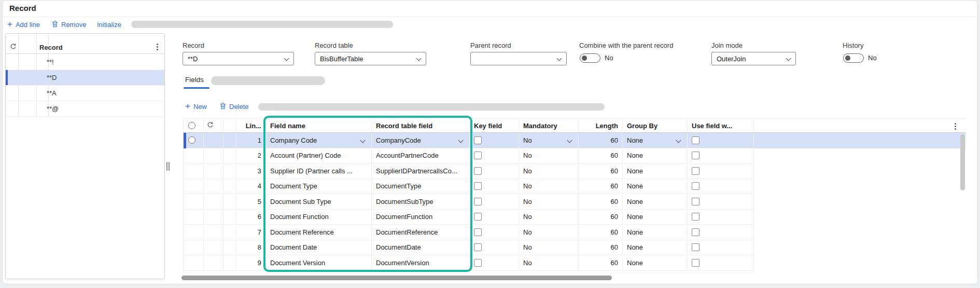 The width and height of the screenshot is (980, 288). I want to click on grid-row: 8Document DateDocumentDateNo60None, so click(575, 248).